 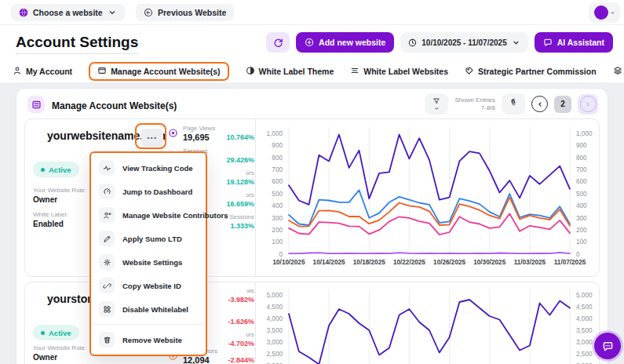 I want to click on tag-icon, so click(x=469, y=71).